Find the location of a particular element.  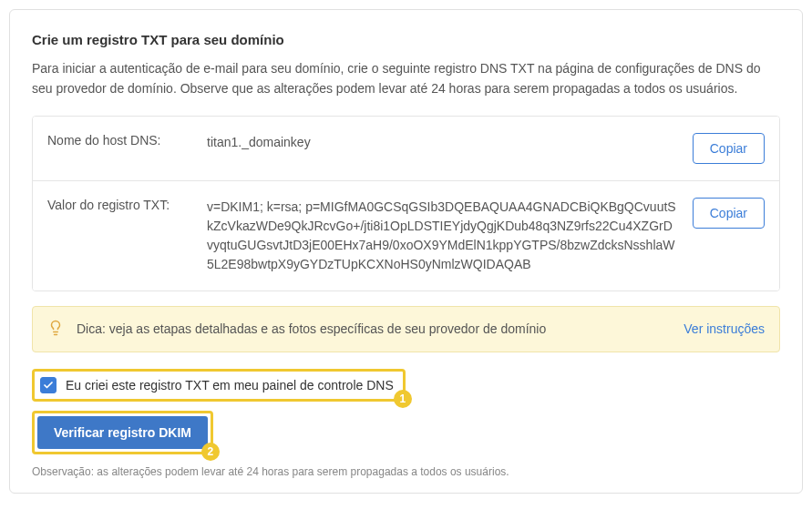

txt-label: Valor do registro TXT: is located at coordinates (128, 205).